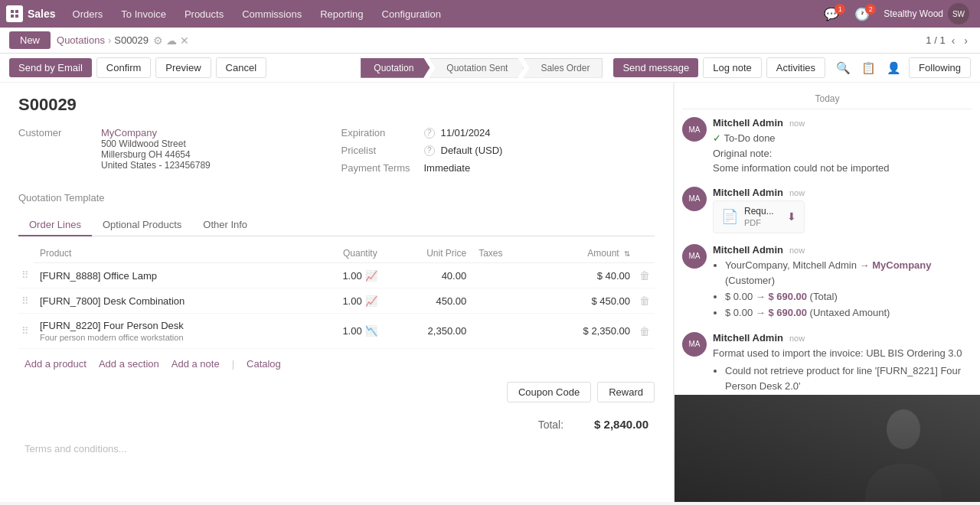  What do you see at coordinates (842, 370) in the screenshot?
I see `msg-text: Format used to import the invoice: UBL B…` at bounding box center [842, 370].